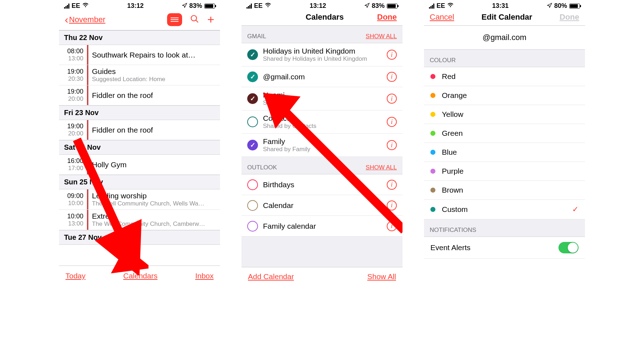 The height and width of the screenshot is (362, 644). I want to click on calendar-row: Family calendar i, so click(322, 226).